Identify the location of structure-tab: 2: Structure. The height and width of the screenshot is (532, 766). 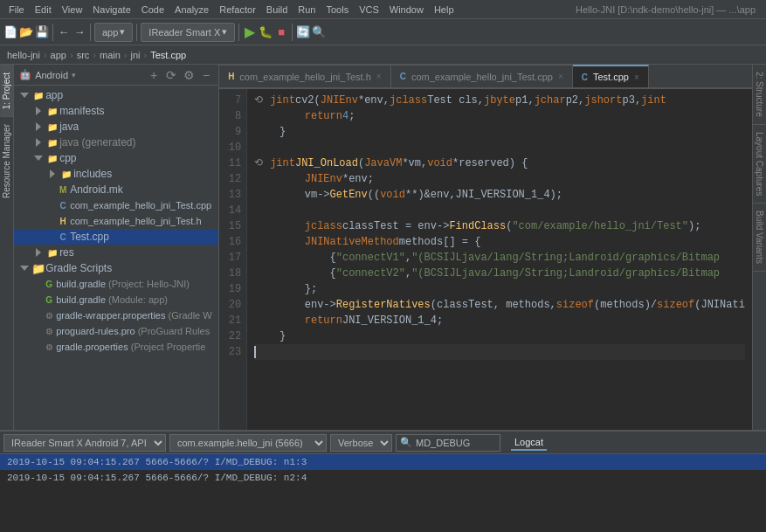
(760, 94).